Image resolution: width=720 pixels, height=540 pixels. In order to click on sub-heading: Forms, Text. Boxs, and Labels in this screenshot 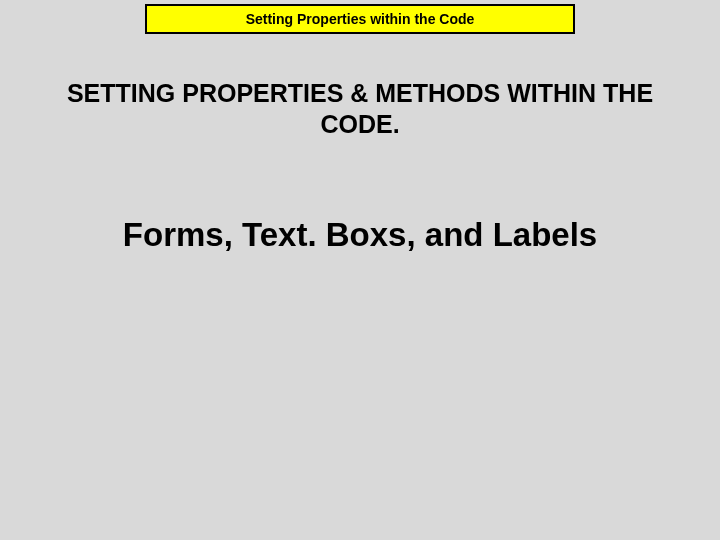, I will do `click(360, 235)`.